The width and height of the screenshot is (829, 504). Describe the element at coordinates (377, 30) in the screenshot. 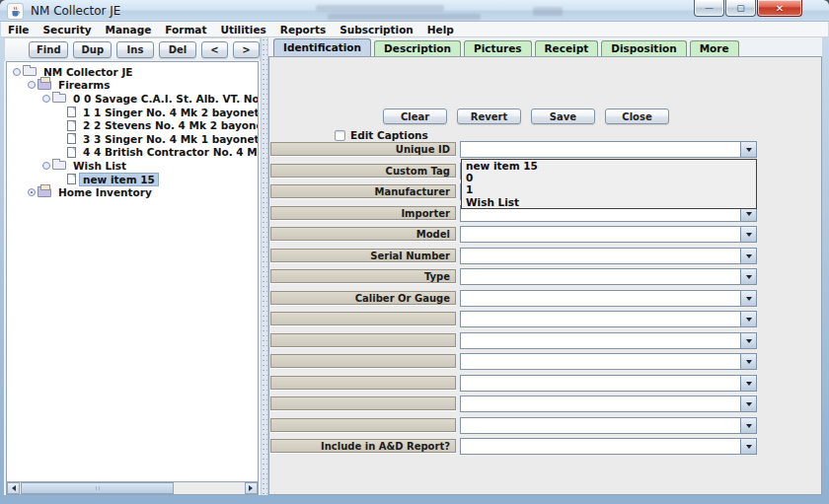

I see `menu-item: Subscription` at that location.